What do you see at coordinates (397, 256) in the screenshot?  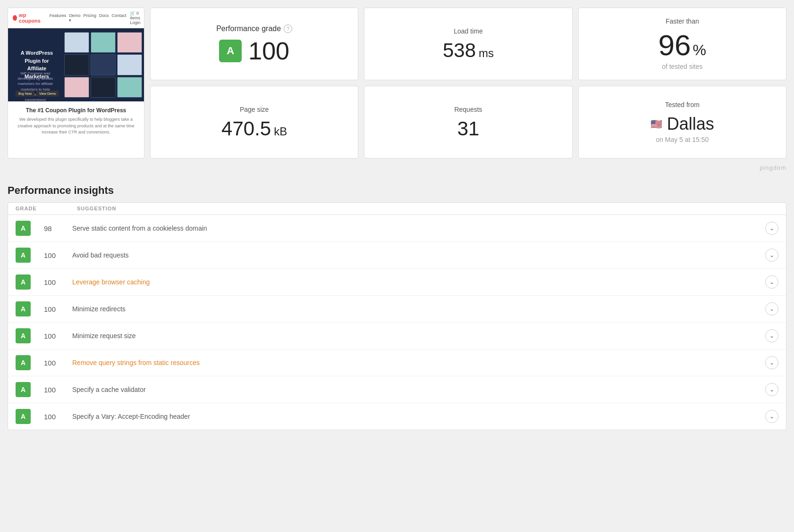 I see `insights-row: A 100 Avoid bad requests ⌄` at bounding box center [397, 256].